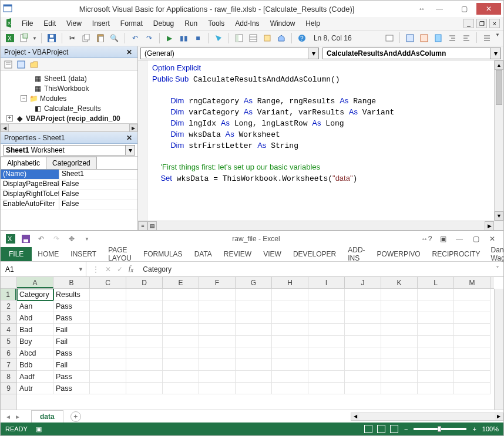  Describe the element at coordinates (21, 65) in the screenshot. I see `view-object-icon` at that location.